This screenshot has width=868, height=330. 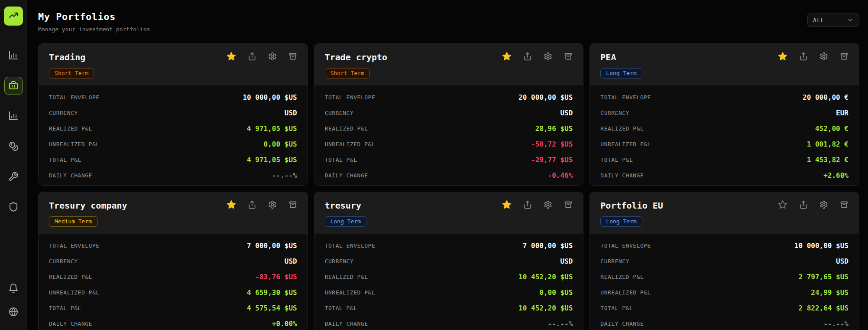 What do you see at coordinates (449, 292) in the screenshot?
I see `stat-row-unrealized-pl: UNREALIZED P&L 0,00 $US` at bounding box center [449, 292].